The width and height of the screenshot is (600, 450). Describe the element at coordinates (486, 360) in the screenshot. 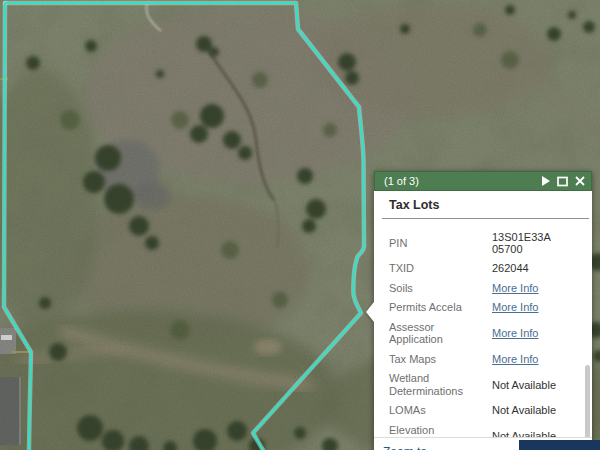

I see `field-row: Tax MapsMore Info` at that location.